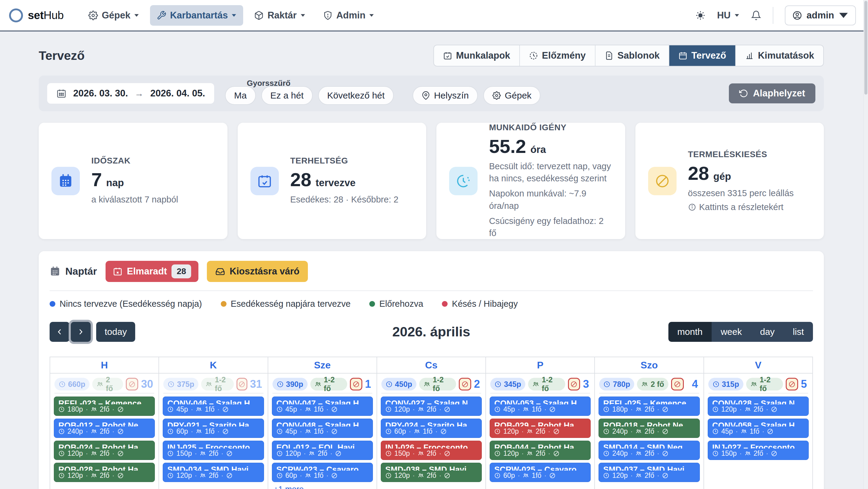  Describe the element at coordinates (280, 15) in the screenshot. I see `nav-item-raktar: Raktár` at that location.